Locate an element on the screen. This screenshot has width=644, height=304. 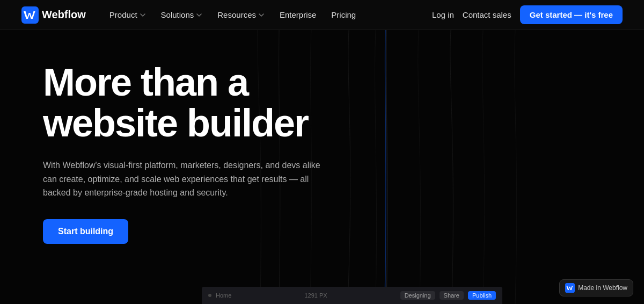
hero-headline: More than a website builder is located at coordinates (182, 103).